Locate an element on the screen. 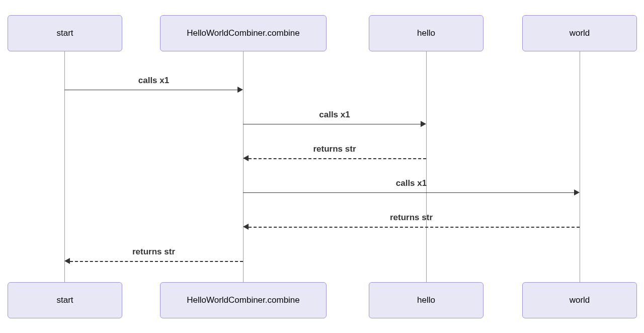 The height and width of the screenshot is (333, 644). participant-hello-bottom: hello is located at coordinates (426, 300).